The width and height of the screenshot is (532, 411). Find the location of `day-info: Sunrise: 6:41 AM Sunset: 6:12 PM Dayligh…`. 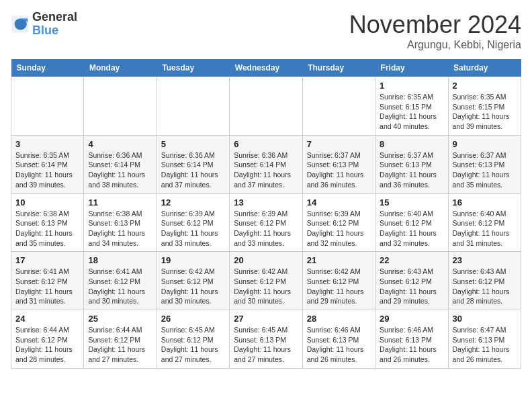

day-info: Sunrise: 6:41 AM Sunset: 6:12 PM Dayligh… is located at coordinates (47, 286).